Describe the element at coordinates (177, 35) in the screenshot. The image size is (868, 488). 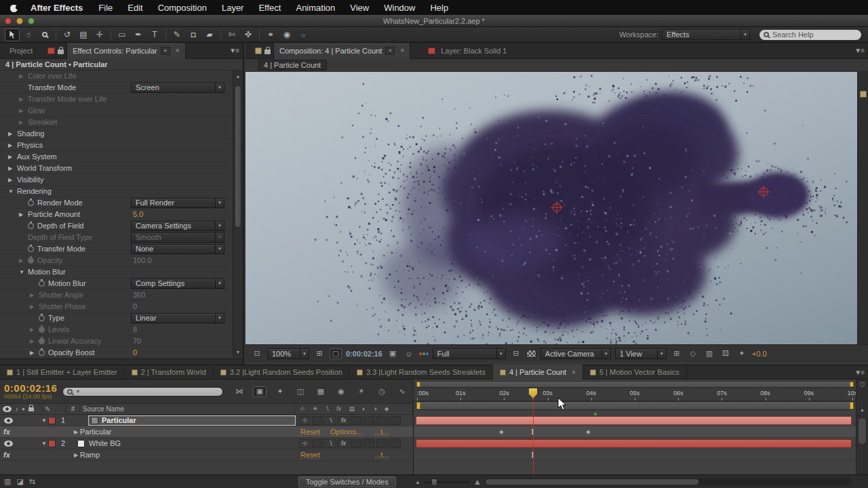
I see `brush-tool-icon: ✎` at that location.